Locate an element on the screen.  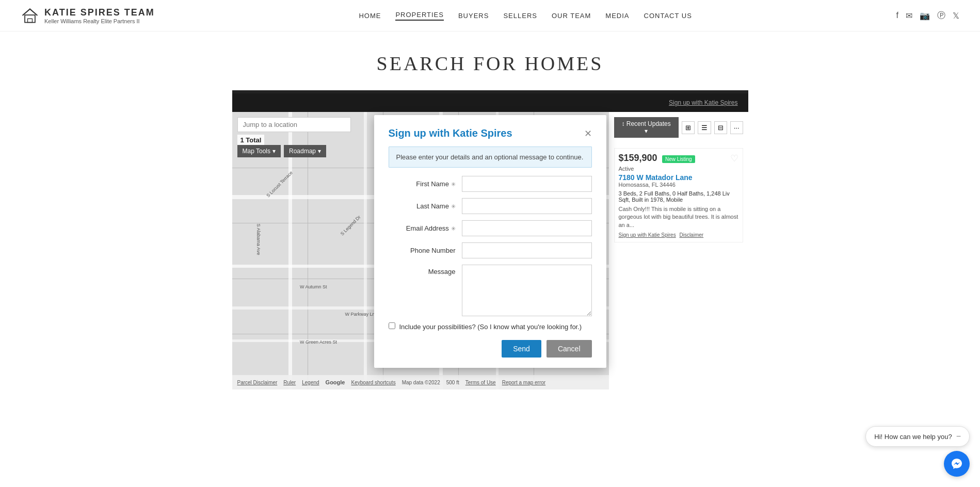
main-nav: HOME PROPERTIES BUYERS SELLERS OUR TEAM … is located at coordinates (525, 15).